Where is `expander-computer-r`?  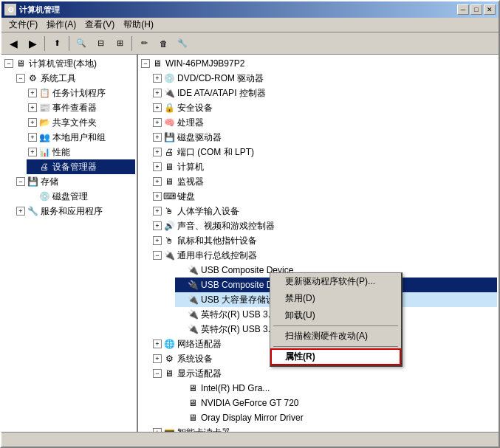 expander-computer-r is located at coordinates (157, 167).